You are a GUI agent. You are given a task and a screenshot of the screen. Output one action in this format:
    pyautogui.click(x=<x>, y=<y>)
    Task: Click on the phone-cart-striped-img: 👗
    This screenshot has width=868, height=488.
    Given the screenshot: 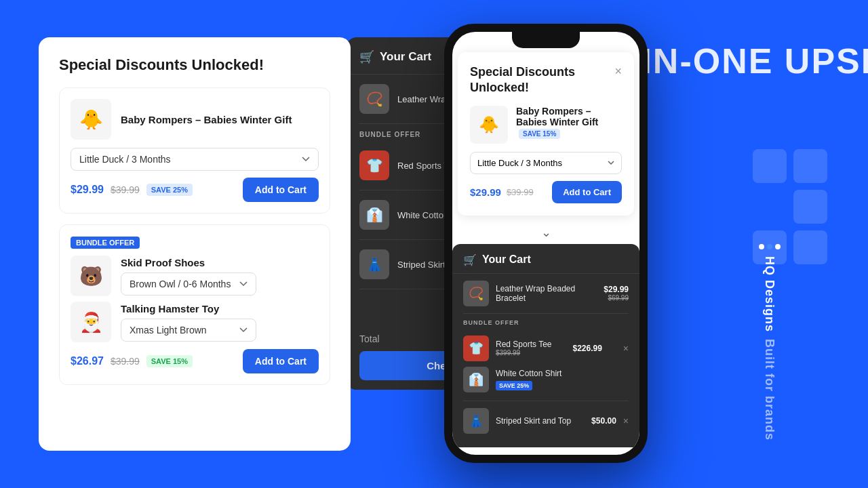 What is the action you would take?
    pyautogui.click(x=476, y=421)
    